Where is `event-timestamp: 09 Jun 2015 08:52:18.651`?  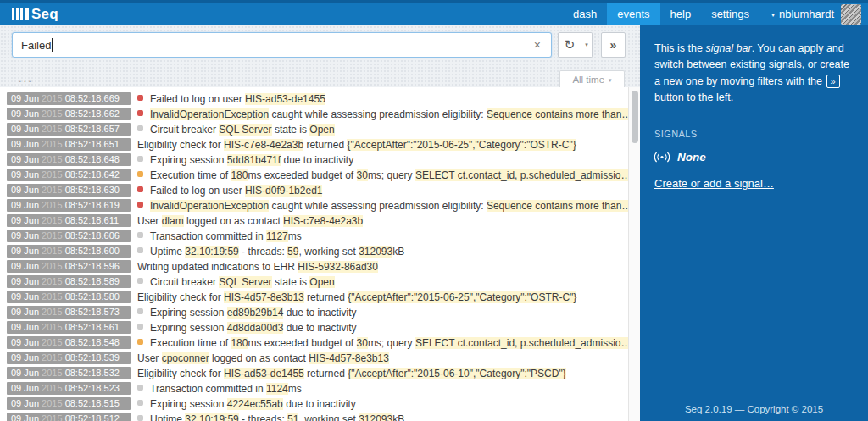
event-timestamp: 09 Jun 2015 08:52:18.651 is located at coordinates (69, 144).